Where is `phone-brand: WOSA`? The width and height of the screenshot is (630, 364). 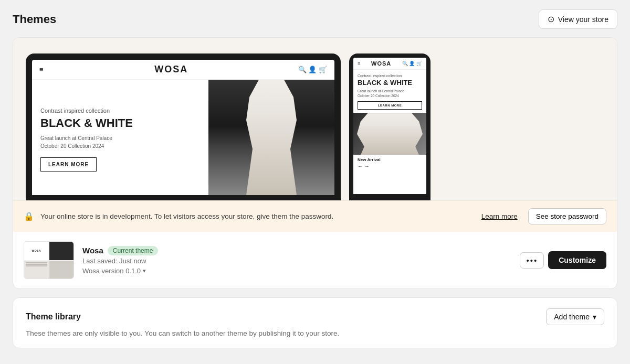 phone-brand: WOSA is located at coordinates (381, 63).